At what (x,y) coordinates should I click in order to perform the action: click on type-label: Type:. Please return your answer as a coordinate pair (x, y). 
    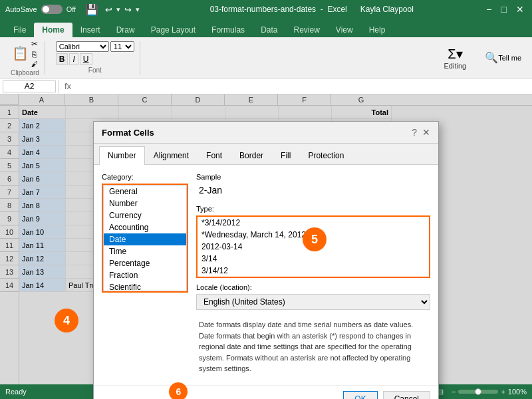
    Looking at the image, I should click on (313, 209).